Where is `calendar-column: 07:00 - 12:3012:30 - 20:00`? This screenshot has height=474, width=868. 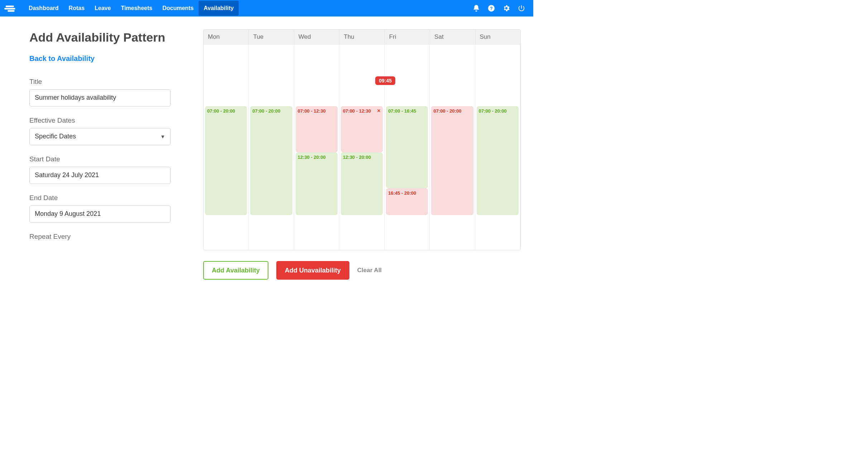 calendar-column: 07:00 - 12:3012:30 - 20:00 is located at coordinates (317, 147).